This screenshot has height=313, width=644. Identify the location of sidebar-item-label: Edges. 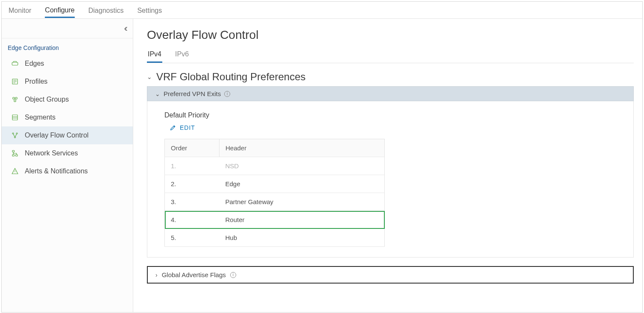
(34, 64).